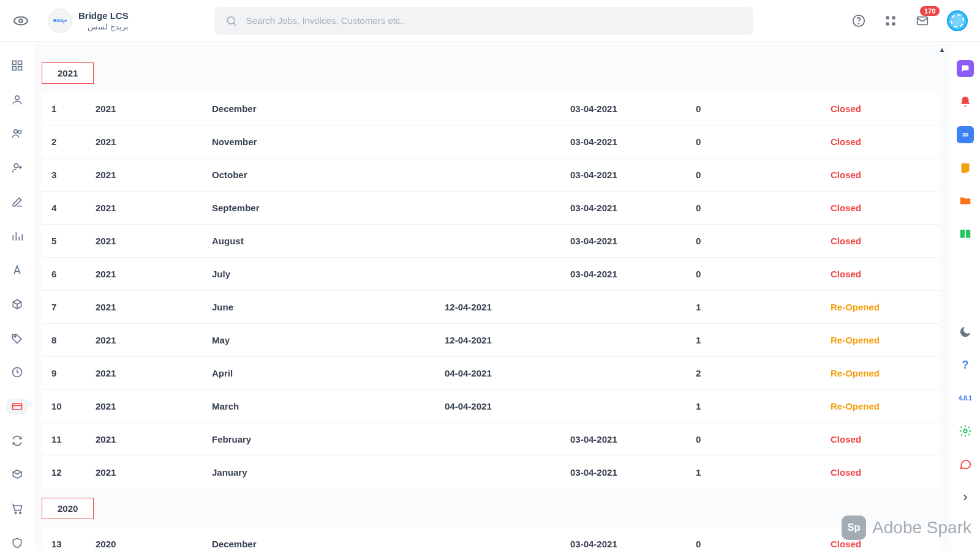 This screenshot has width=980, height=551. What do you see at coordinates (21, 21) in the screenshot?
I see `visibility-icon` at bounding box center [21, 21].